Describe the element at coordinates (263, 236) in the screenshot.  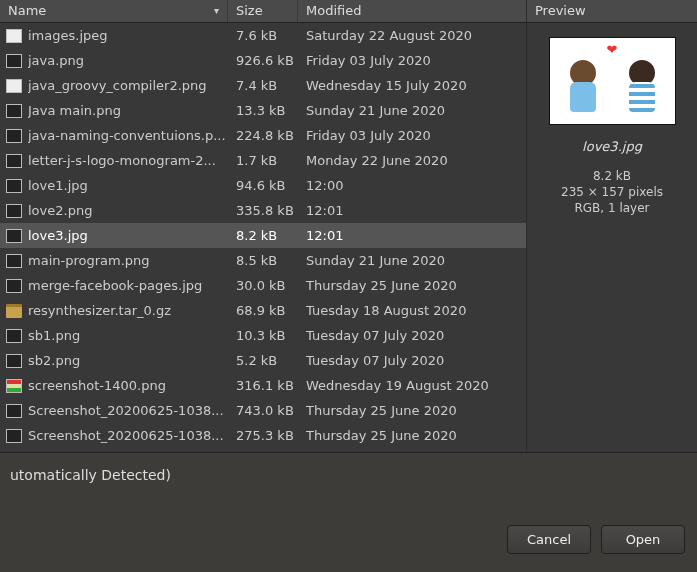
I see `file-row: love3.jpg8.2 kB12:01` at that location.